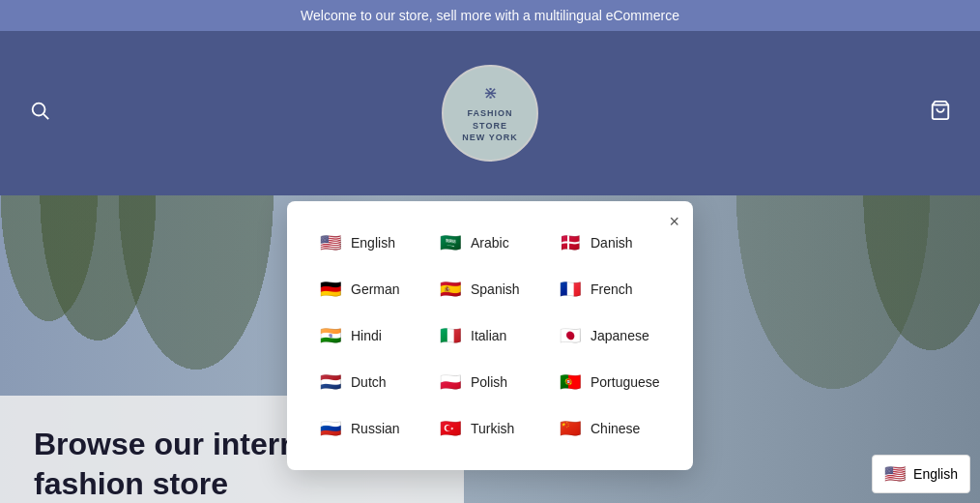 The height and width of the screenshot is (503, 980). What do you see at coordinates (610, 336) in the screenshot?
I see `lang-item-japanese: 🇯🇵 Japanese` at bounding box center [610, 336].